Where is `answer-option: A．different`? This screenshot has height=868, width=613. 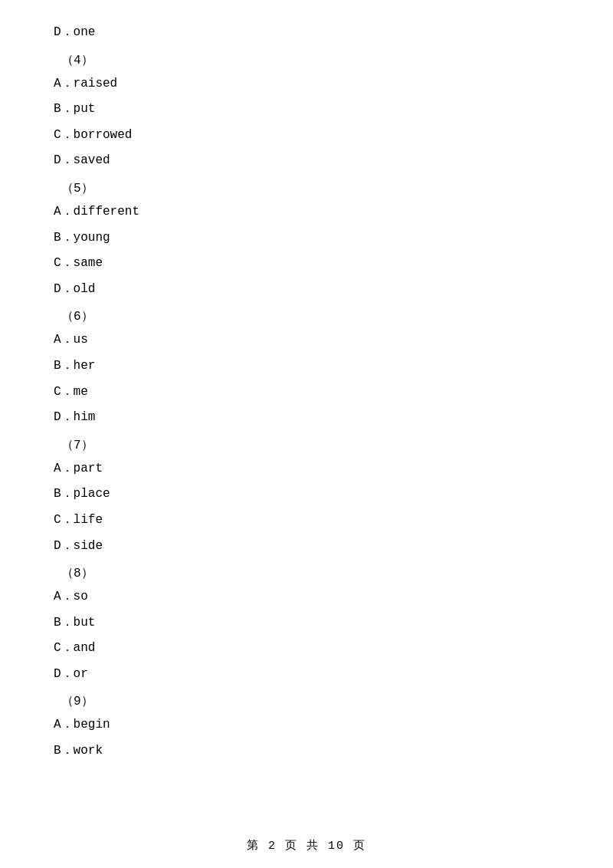 answer-option: A．different is located at coordinates (306, 212).